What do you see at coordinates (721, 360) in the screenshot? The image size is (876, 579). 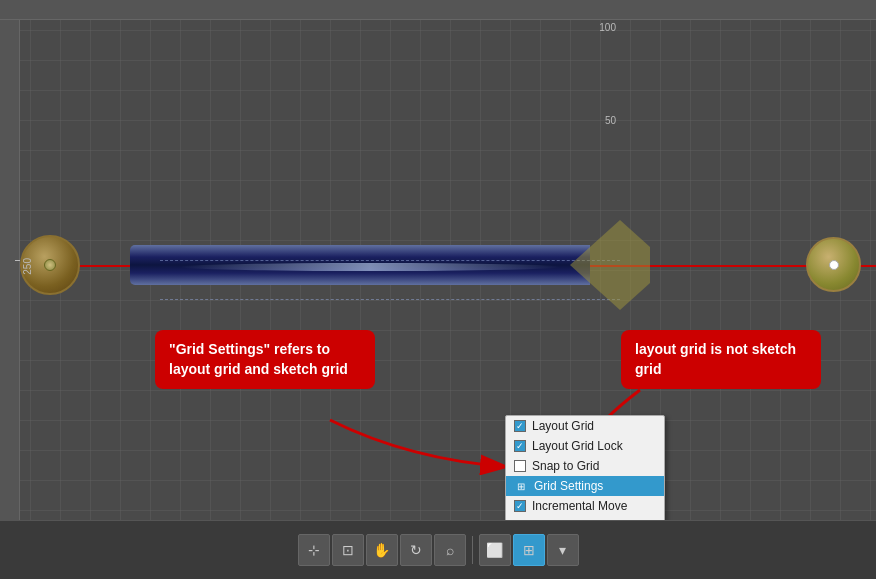 I see `callout-layout-grid: layout grid is not sketch grid` at bounding box center [721, 360].